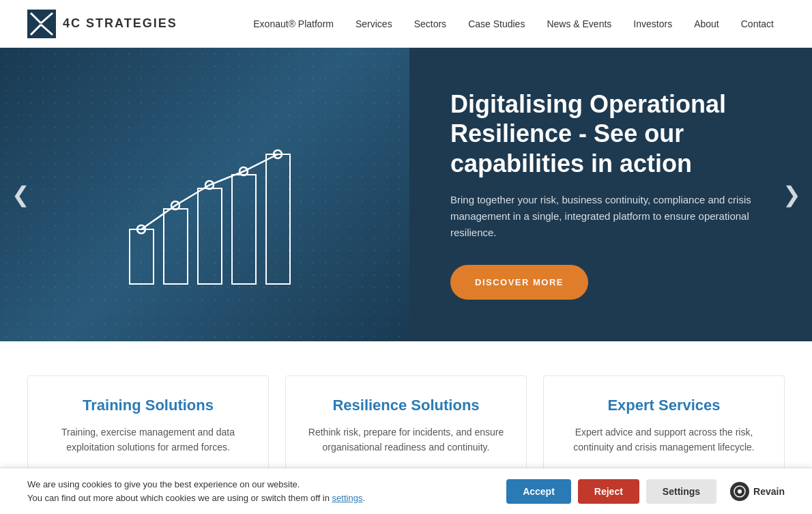 This screenshot has width=812, height=514. What do you see at coordinates (148, 405) in the screenshot?
I see `card-training-title: Training Solutions` at bounding box center [148, 405].